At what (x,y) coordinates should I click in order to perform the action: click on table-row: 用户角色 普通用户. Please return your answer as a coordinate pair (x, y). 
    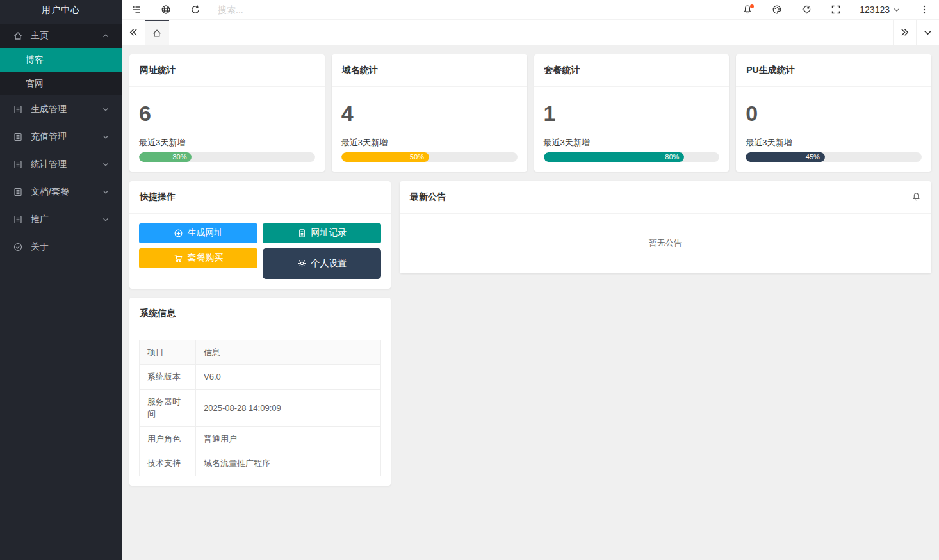
    Looking at the image, I should click on (260, 439).